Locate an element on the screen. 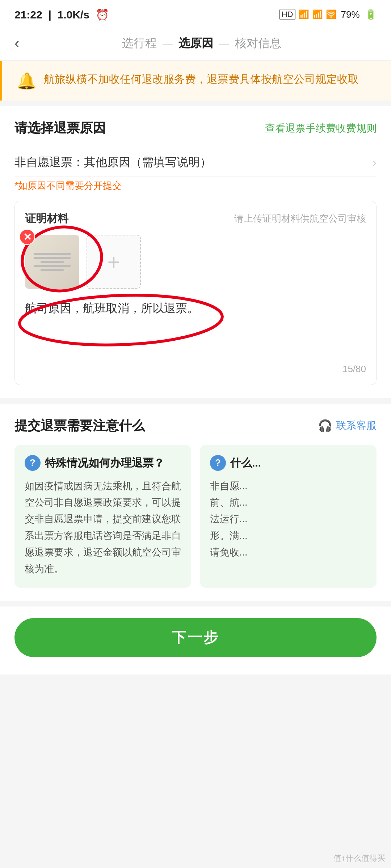 This screenshot has width=391, height=868. faq-card-1-header: ? 特殊情况如何办理退票？ is located at coordinates (103, 463).